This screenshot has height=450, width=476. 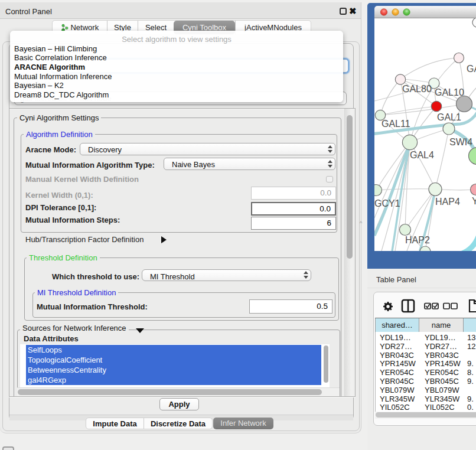 I want to click on svg-text: SWI4, so click(x=461, y=142).